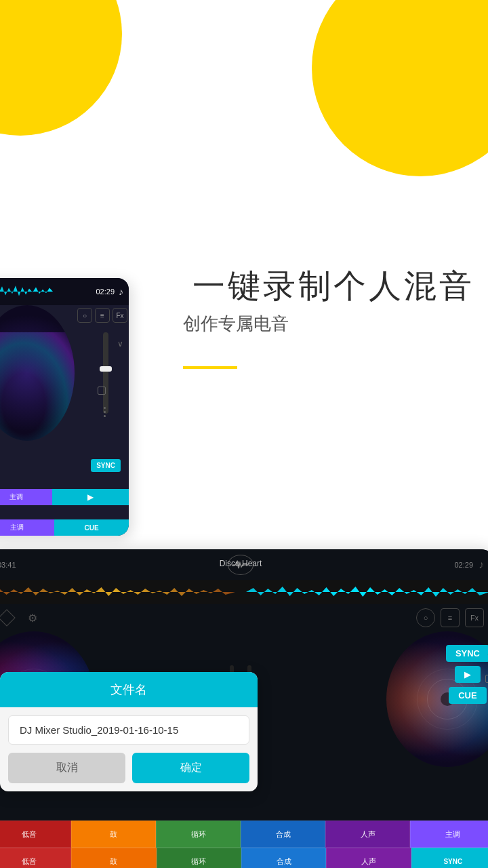  Describe the element at coordinates (468, 674) in the screenshot. I see `play-button-bottom: ▶` at that location.